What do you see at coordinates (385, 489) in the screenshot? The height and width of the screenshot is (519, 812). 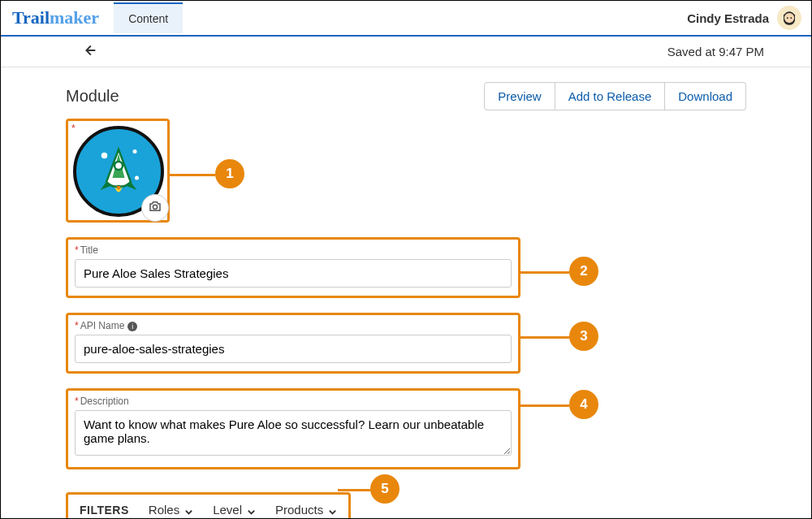 I see `callout-5: 5` at bounding box center [385, 489].